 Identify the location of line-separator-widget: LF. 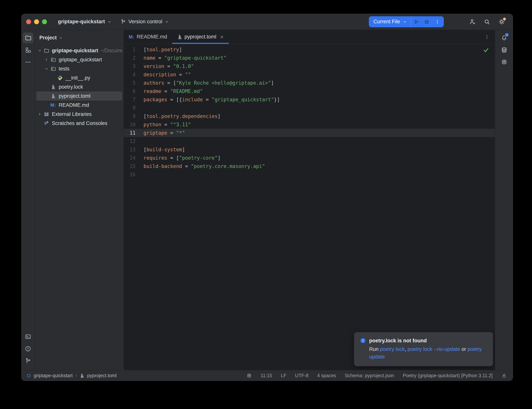
(284, 375).